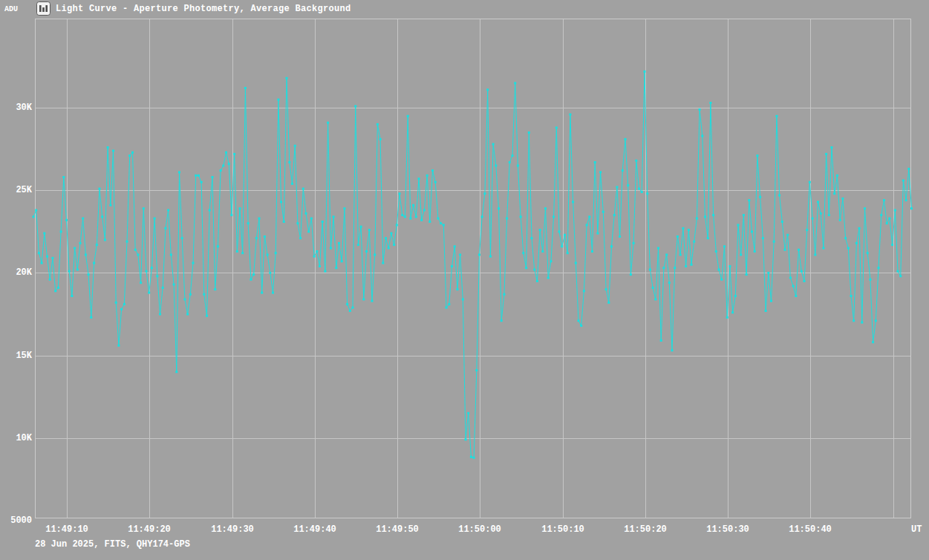 This screenshot has width=929, height=560. Describe the element at coordinates (232, 530) in the screenshot. I see `x-tick-label: 11:49:30` at that location.